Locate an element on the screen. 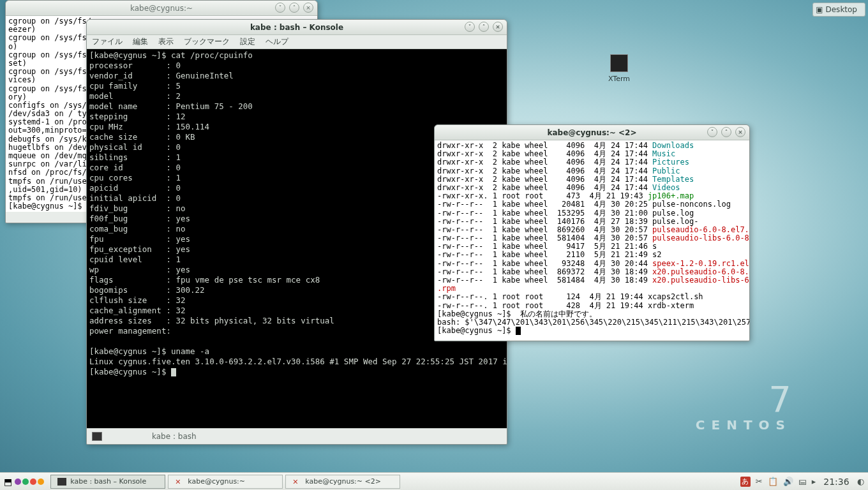 Image resolution: width=868 pixels, height=490 pixels. menu-item: 設定 is located at coordinates (248, 42).